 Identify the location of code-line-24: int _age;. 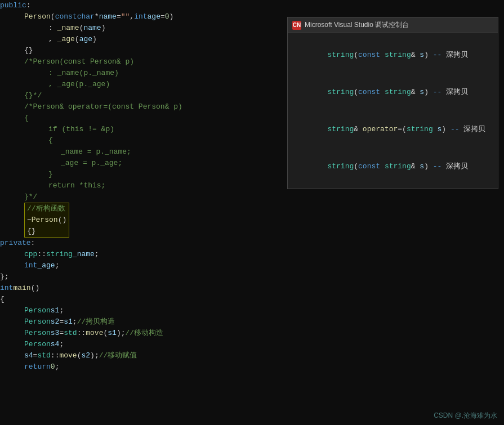
(140, 266).